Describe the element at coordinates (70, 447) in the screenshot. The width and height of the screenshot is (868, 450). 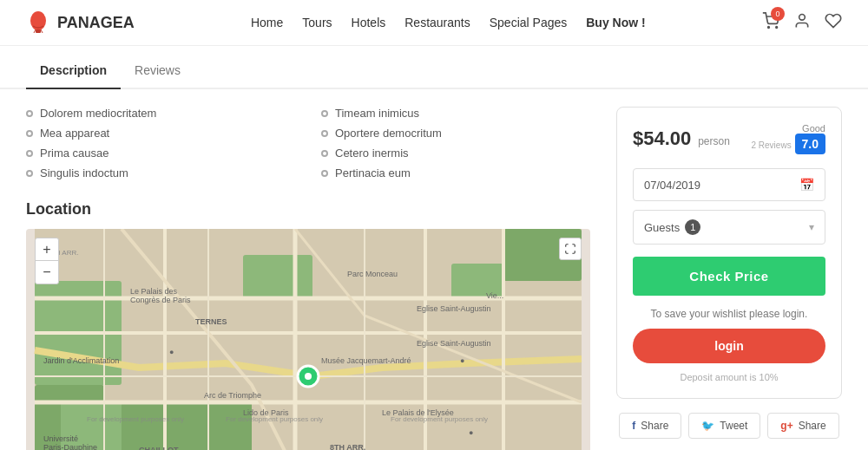
I see `svg-text: Paris-Dauphine` at that location.